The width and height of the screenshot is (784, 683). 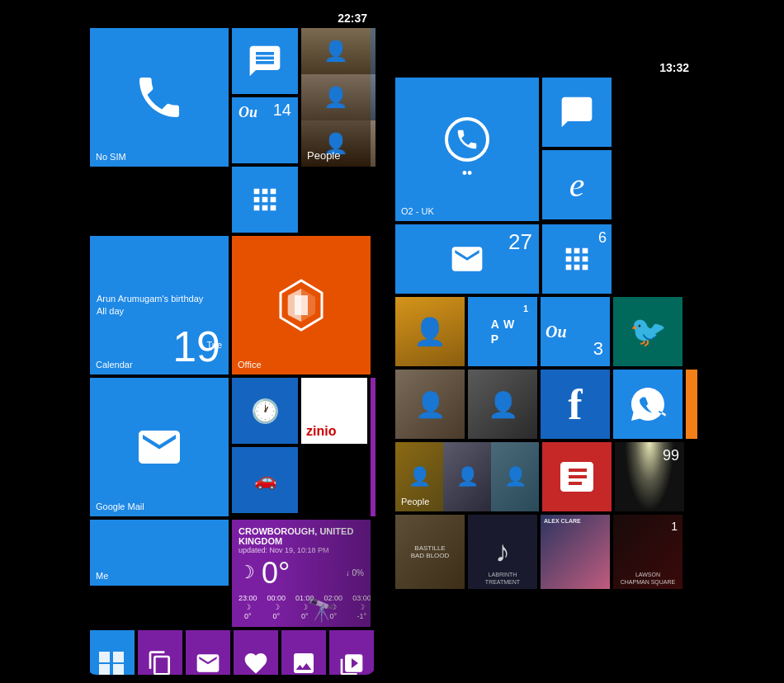 What do you see at coordinates (231, 18) in the screenshot?
I see `status-bar-1: 22:37` at bounding box center [231, 18].